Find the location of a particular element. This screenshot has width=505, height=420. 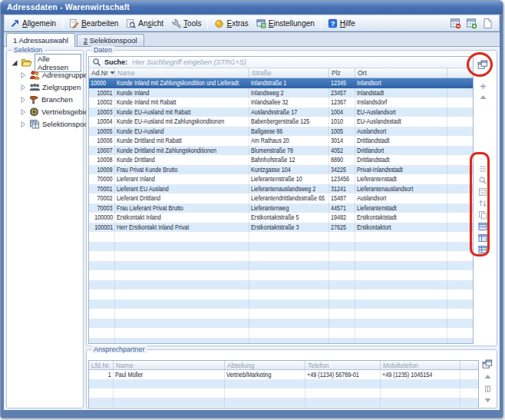

address-row-10000: 10000Kunde Inland mit Zahlungskondition … is located at coordinates (281, 83).